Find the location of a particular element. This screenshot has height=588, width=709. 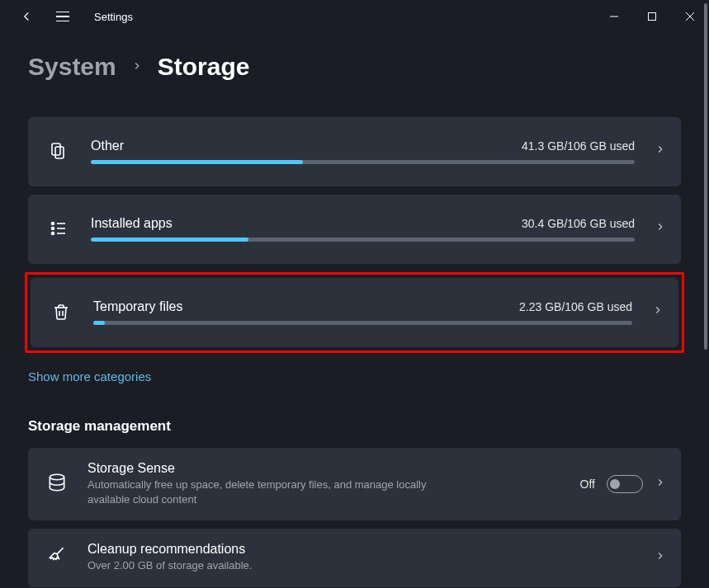

storage-item-usage: 30.4 GB/106 GB used is located at coordinates (578, 223).